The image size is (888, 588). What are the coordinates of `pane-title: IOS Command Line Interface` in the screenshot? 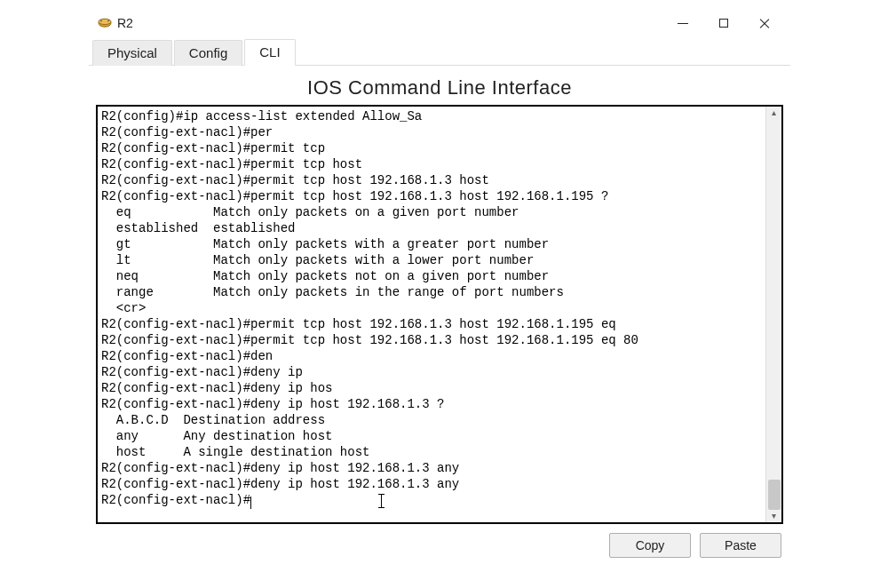 It's located at (440, 88).